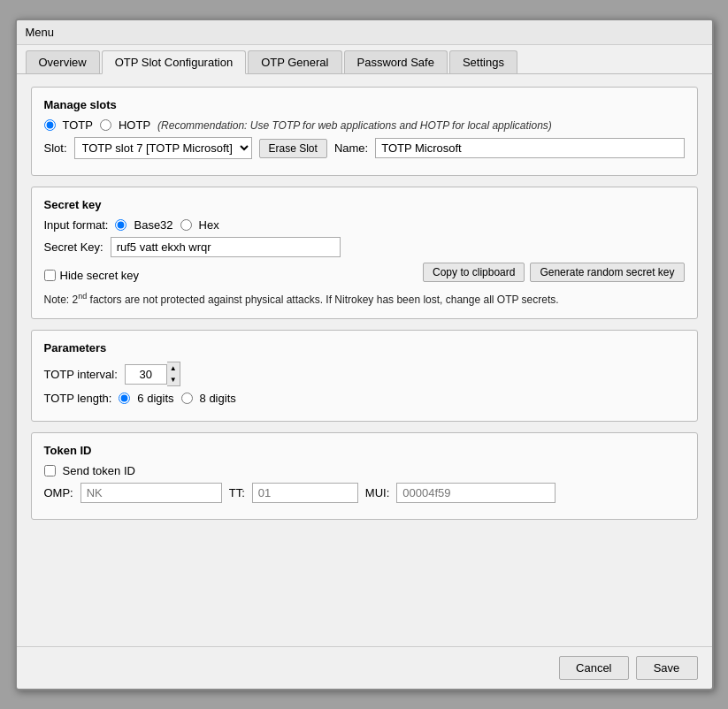 Image resolution: width=728 pixels, height=709 pixels. I want to click on tab-otp-general: OTP General, so click(295, 62).